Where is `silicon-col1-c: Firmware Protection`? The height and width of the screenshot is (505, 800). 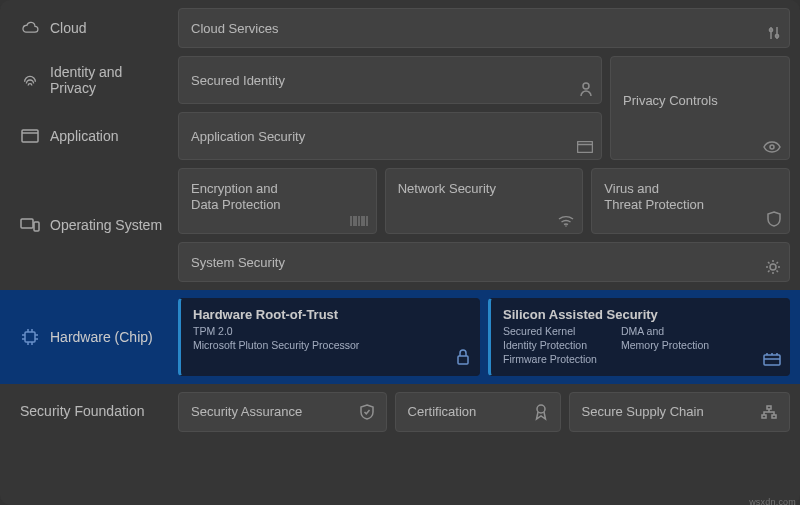 silicon-col1-c: Firmware Protection is located at coordinates (550, 359).